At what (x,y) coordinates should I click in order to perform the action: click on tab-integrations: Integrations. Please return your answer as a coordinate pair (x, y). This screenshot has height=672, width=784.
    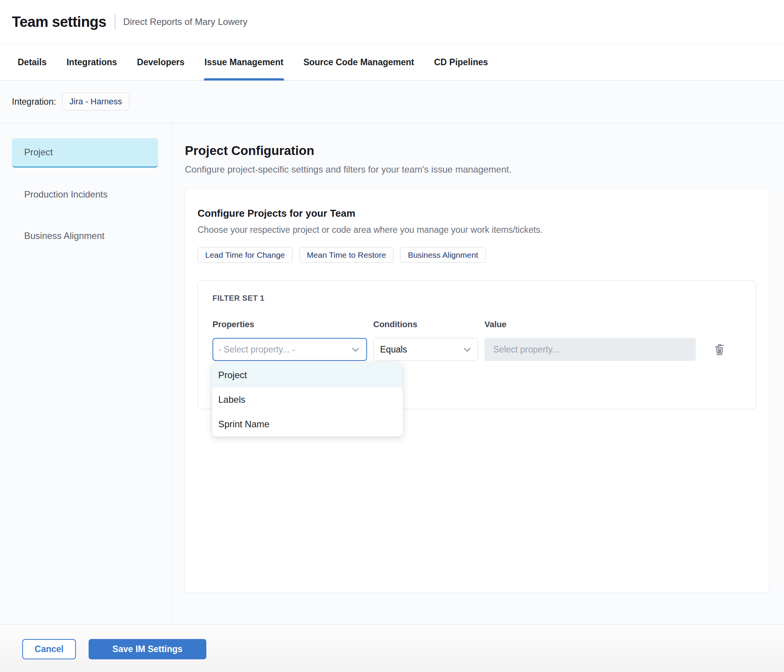
    Looking at the image, I should click on (92, 62).